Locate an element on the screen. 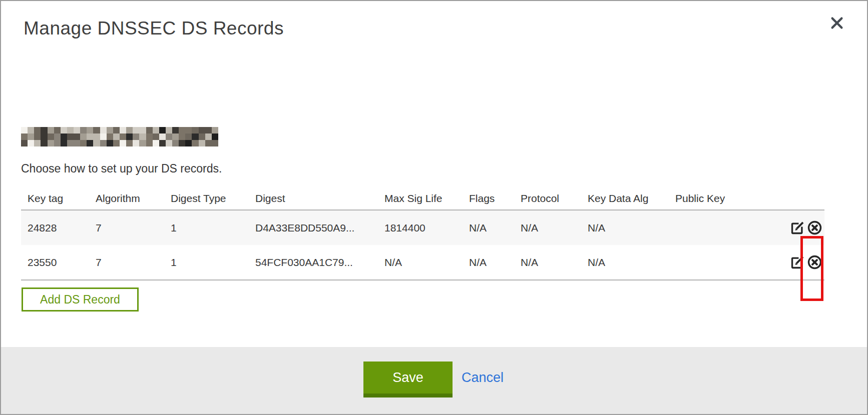 This screenshot has width=868, height=415. instruction-text: Choose how to set up your DS records. is located at coordinates (121, 169).